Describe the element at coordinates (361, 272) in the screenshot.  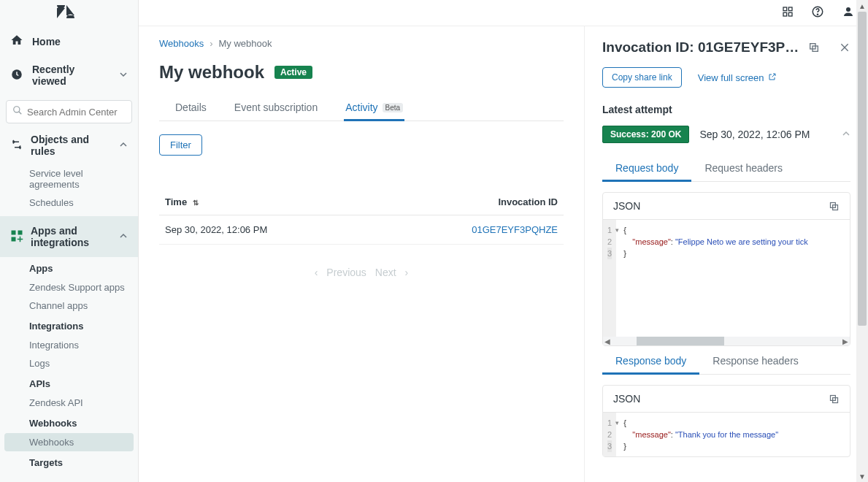
I see `pager: ‹ Previous Next ›` at that location.